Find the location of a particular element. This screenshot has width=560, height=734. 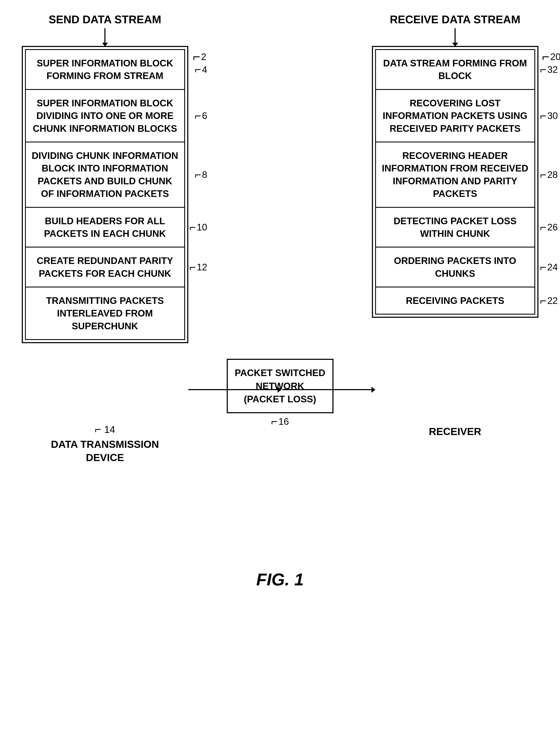

block-12: CREATE REDUNDANT PARITY PACKETS FOR EACH… is located at coordinates (105, 267).